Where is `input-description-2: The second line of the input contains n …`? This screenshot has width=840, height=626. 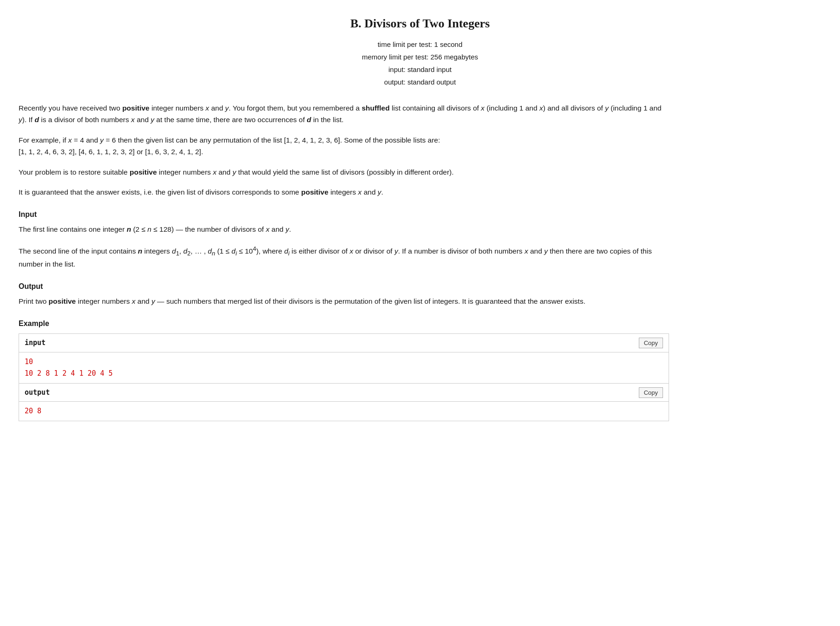 input-description-2: The second line of the input contains n … is located at coordinates (344, 257).